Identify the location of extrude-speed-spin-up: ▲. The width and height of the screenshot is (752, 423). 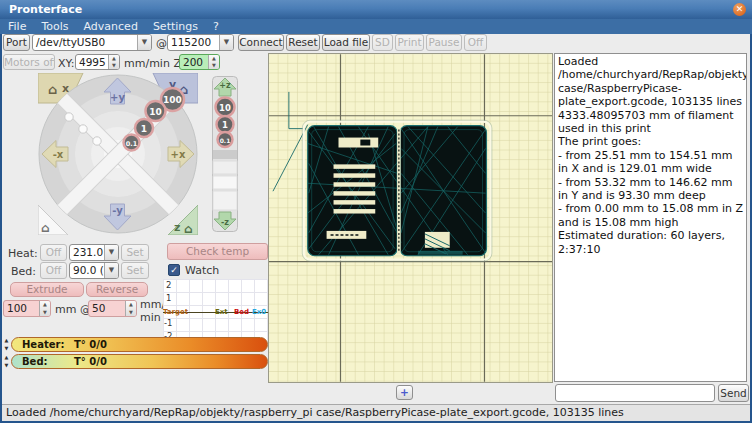
(131, 305).